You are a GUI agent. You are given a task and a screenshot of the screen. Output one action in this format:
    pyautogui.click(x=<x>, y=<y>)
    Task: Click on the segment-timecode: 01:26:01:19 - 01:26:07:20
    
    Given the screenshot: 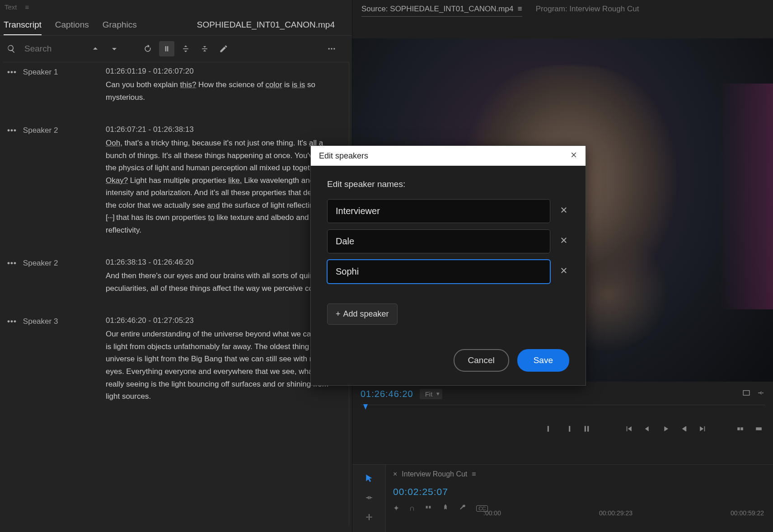 What is the action you would take?
    pyautogui.click(x=224, y=71)
    